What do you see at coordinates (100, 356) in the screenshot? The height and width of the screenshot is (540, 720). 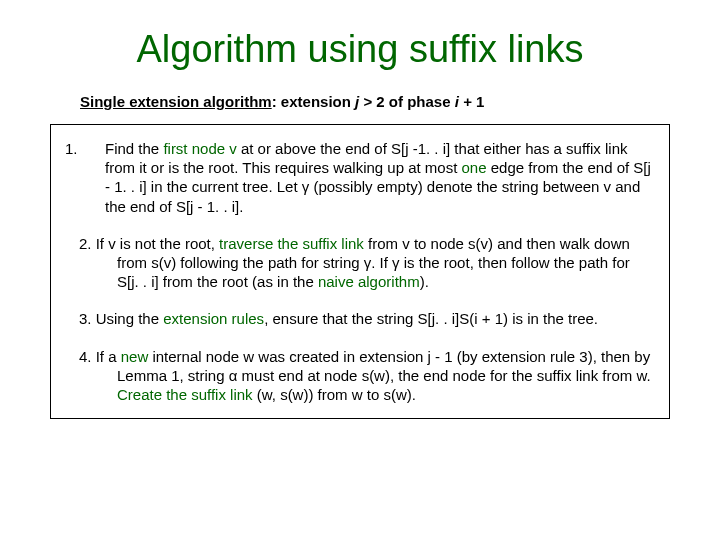 I see `text: 4. If a` at bounding box center [100, 356].